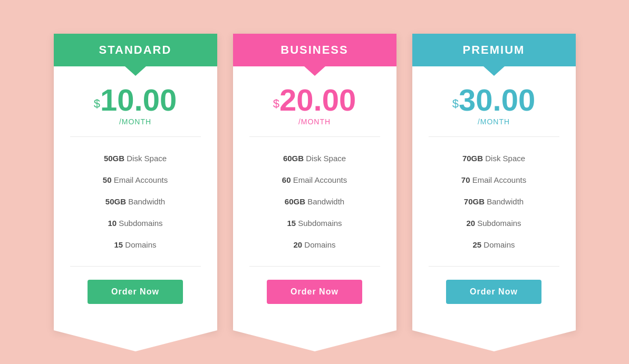 The width and height of the screenshot is (629, 364). I want to click on feature-bandwidth-premium: 70GB Bandwidth, so click(494, 201).